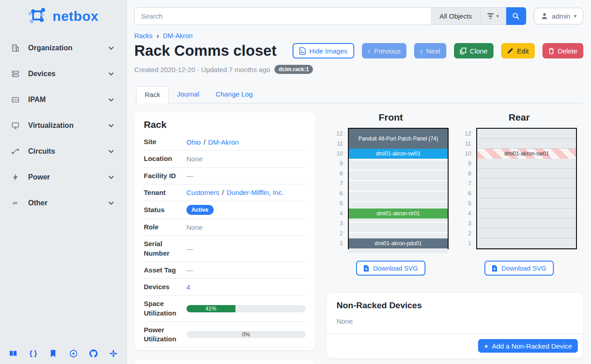 The image size is (591, 364). What do you see at coordinates (63, 48) in the screenshot?
I see `sidebar-item-organization: Organization` at bounding box center [63, 48].